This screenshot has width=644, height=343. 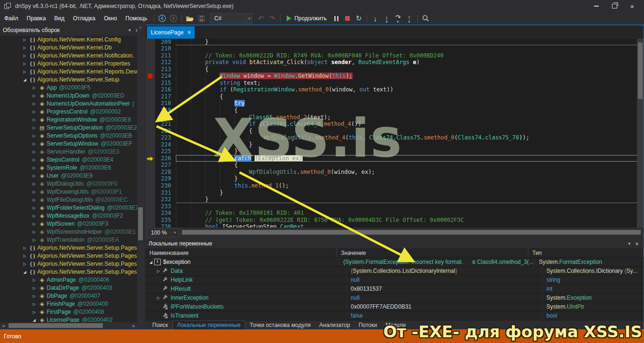 What do you see at coordinates (163, 233) in the screenshot?
I see `zoom-select: 100 % ▼` at bounding box center [163, 233].